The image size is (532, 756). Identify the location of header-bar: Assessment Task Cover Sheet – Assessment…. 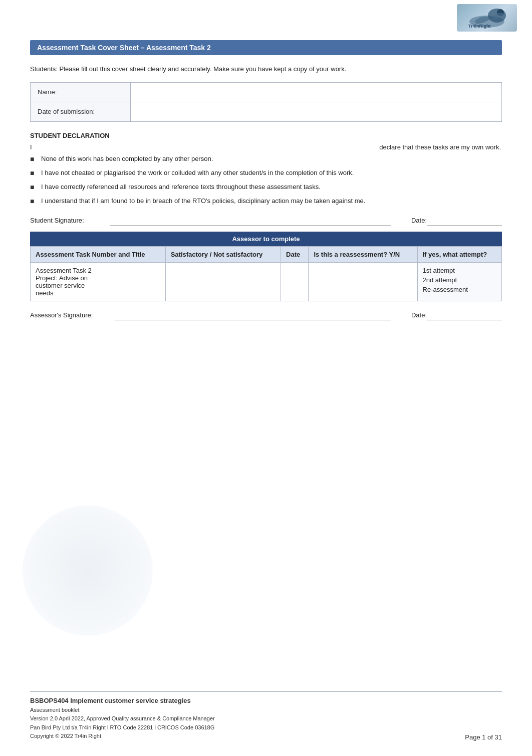
(266, 48).